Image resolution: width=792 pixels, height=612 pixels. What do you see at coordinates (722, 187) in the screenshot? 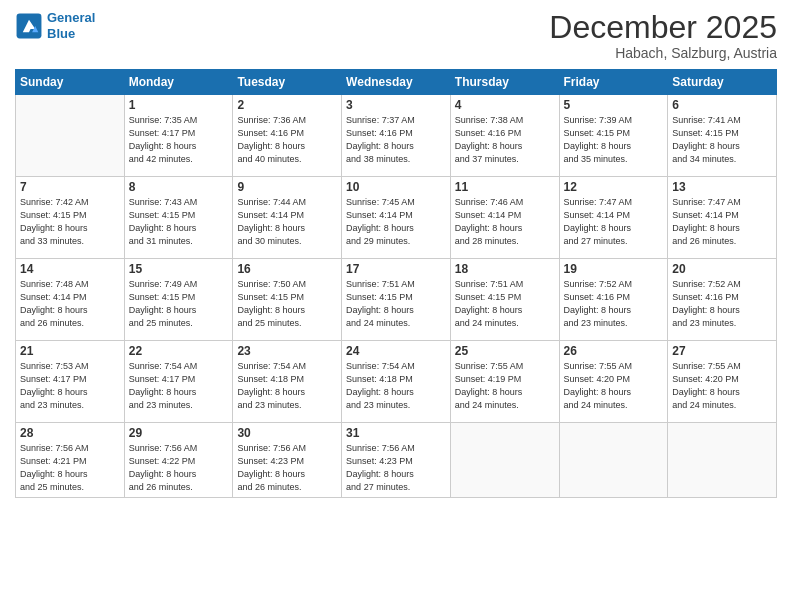
I see `day-number: 13` at bounding box center [722, 187].